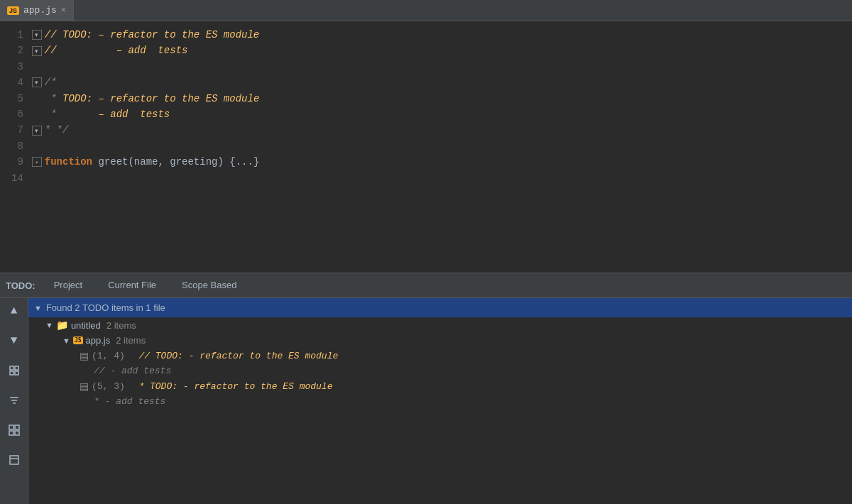 This screenshot has height=504, width=852. What do you see at coordinates (435, 35) in the screenshot?
I see `code-line: ▾ // TODO: – refactor to the ES module` at bounding box center [435, 35].